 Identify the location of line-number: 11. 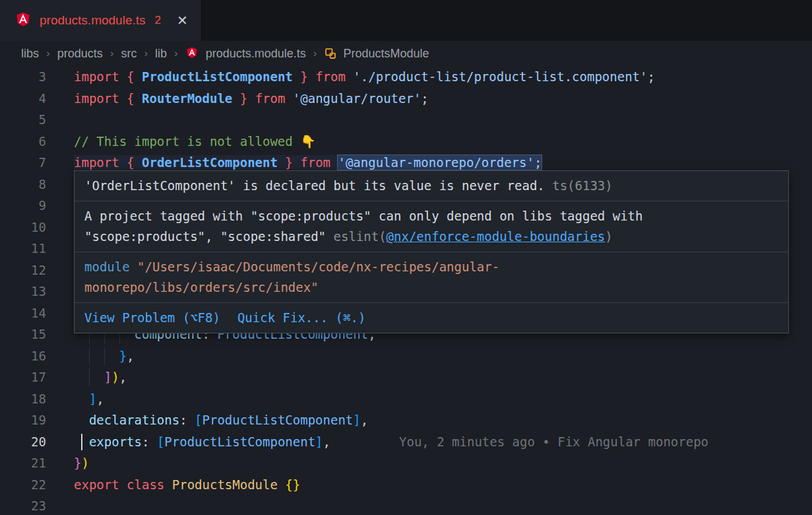
(23, 248).